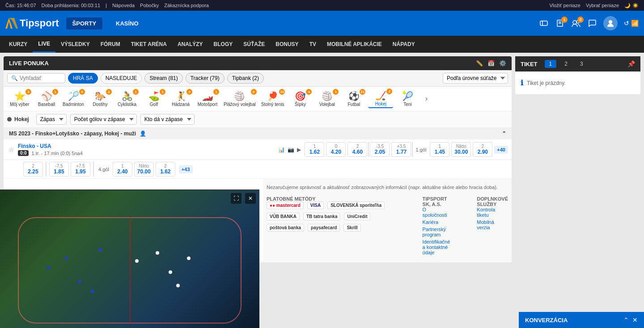 Image resolution: width=644 pixels, height=328 pixels. I want to click on goly-filter: Počet gólov v zápase, so click(104, 119).